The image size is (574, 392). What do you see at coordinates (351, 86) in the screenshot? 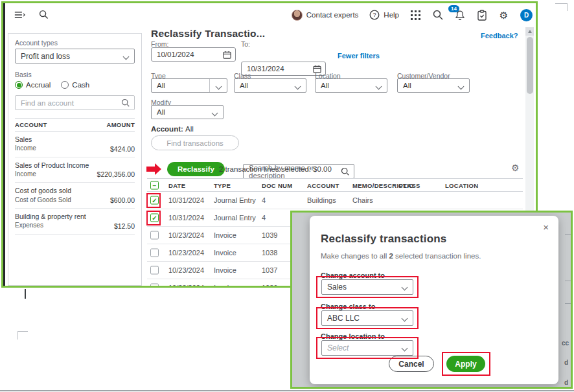
I see `location-select: All` at bounding box center [351, 86].